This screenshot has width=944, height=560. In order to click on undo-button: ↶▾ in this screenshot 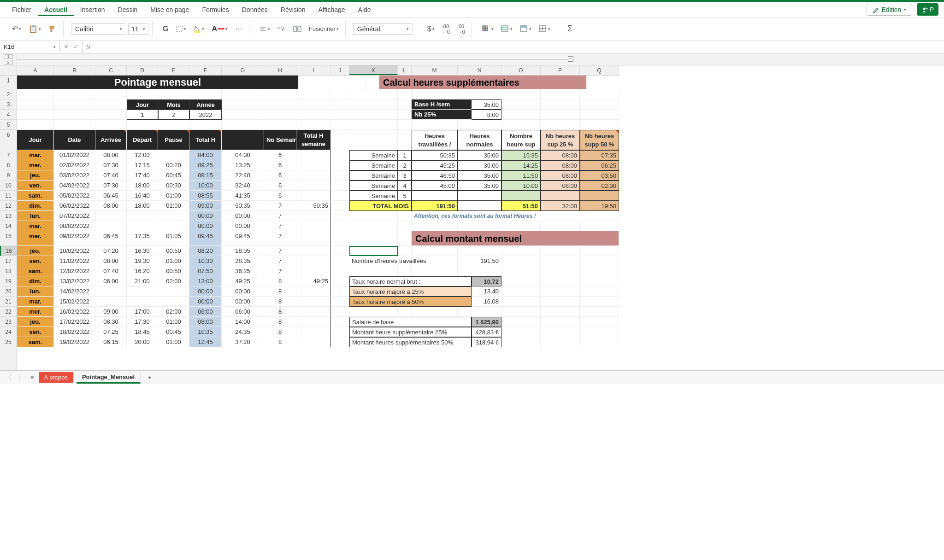, I will do `click(17, 29)`.